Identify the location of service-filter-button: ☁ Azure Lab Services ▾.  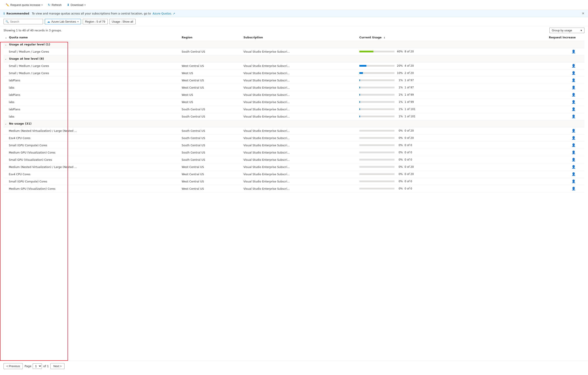
(63, 21).